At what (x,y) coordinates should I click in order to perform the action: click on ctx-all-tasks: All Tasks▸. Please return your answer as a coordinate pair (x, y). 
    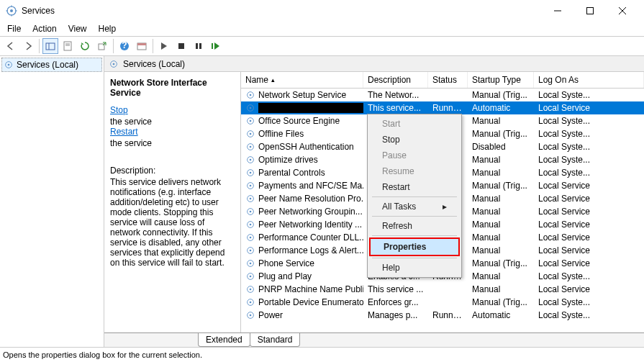
    Looking at the image, I should click on (414, 207).